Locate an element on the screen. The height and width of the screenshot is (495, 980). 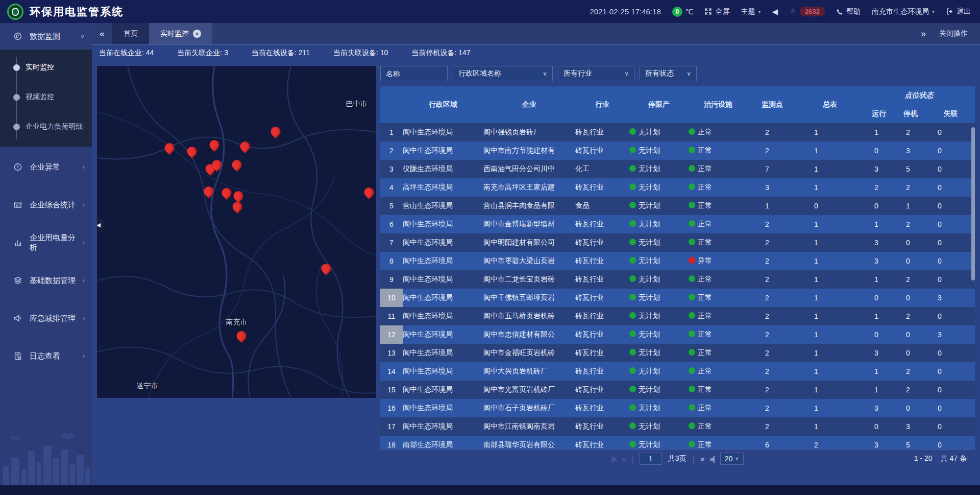
table-row: 5营山生态环境局营山县润丰肉食品有限食品无计划正常10010 is located at coordinates (678, 206).